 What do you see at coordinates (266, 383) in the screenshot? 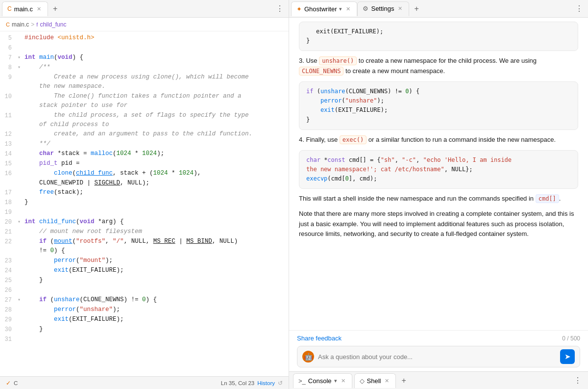
I see `history-button: History` at bounding box center [266, 383].